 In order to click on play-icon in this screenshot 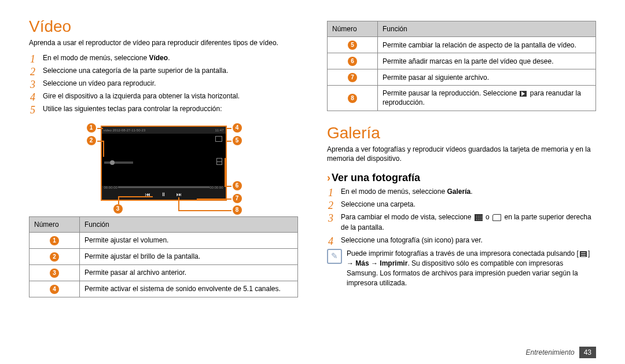, I will do `click(523, 94)`.